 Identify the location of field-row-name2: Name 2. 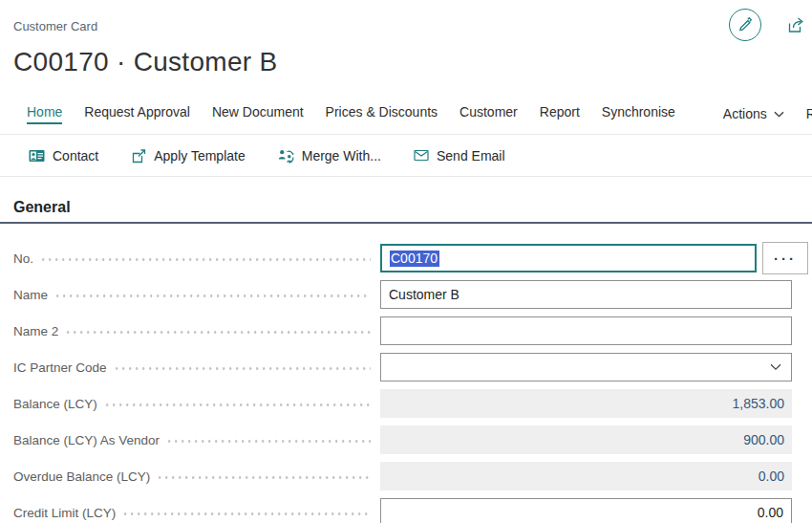
(413, 331).